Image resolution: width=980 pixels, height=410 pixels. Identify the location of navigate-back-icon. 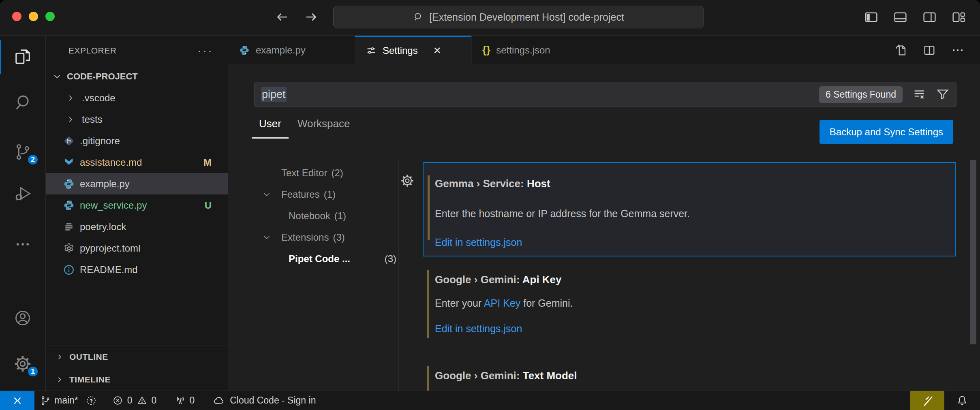
(282, 17).